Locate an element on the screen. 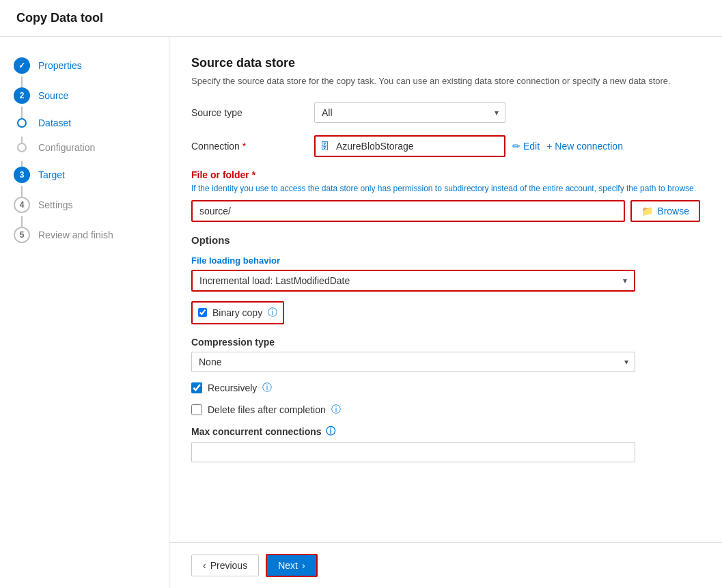 This screenshot has height=588, width=722. sidebar-label-configuration: Configuration is located at coordinates (67, 148).